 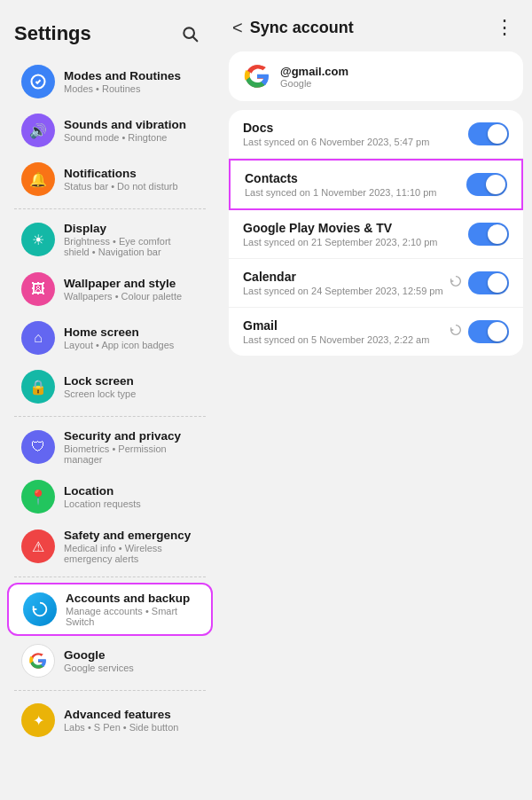 What do you see at coordinates (376, 184) in the screenshot?
I see `sync-item-contacts: ContactsLast synced on 1 November 2023, …` at bounding box center [376, 184].